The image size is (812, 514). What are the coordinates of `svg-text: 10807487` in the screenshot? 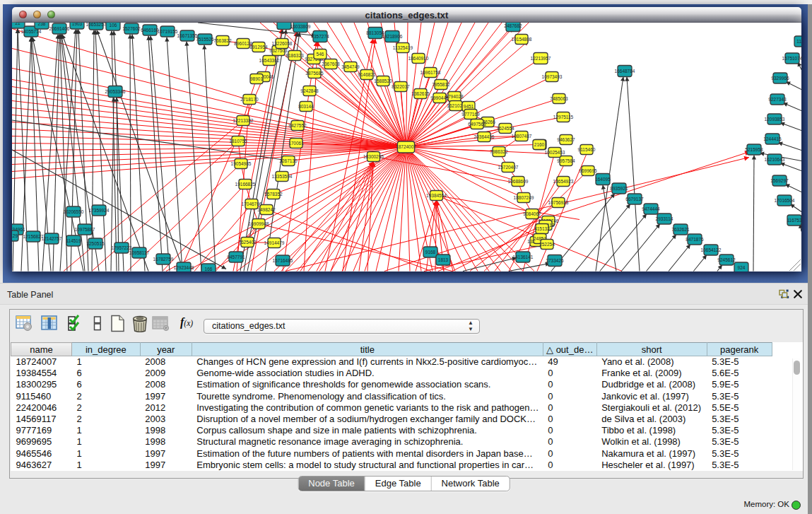 It's located at (522, 136).